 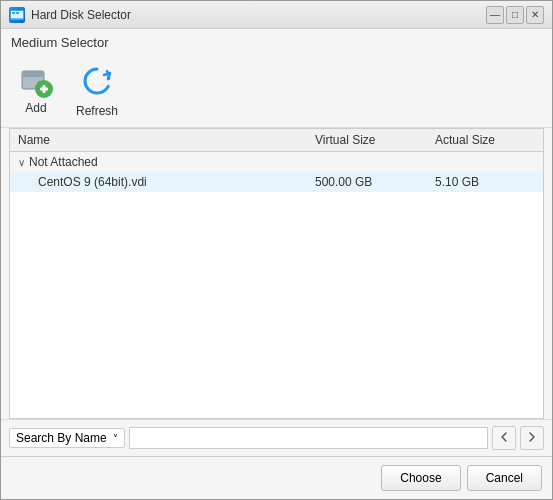 I want to click on toolbar: Add Refresh, so click(x=276, y=91).